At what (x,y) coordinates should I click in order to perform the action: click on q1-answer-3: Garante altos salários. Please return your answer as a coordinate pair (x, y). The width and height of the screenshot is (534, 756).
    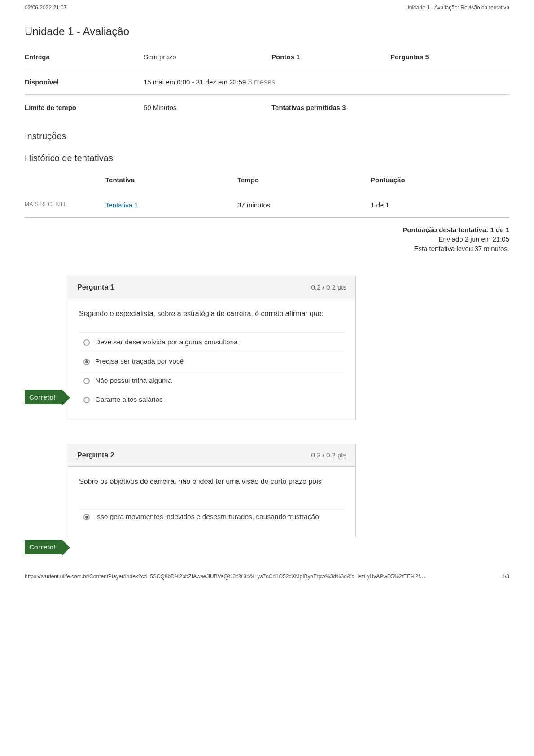
    Looking at the image, I should click on (212, 400).